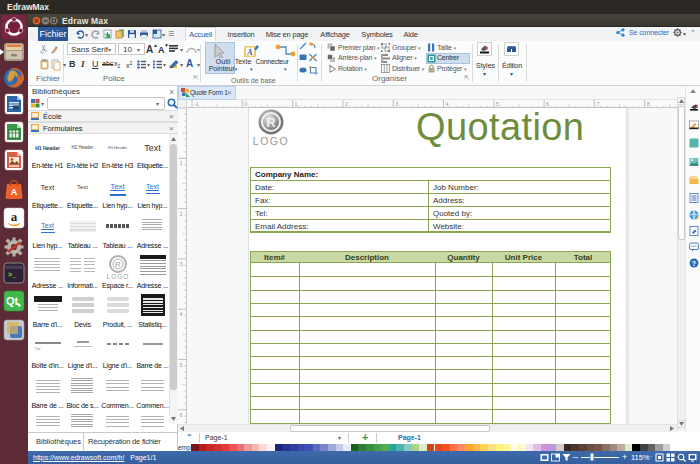 The width and height of the screenshot is (700, 464). I want to click on svg-text: Qt, so click(12, 301).